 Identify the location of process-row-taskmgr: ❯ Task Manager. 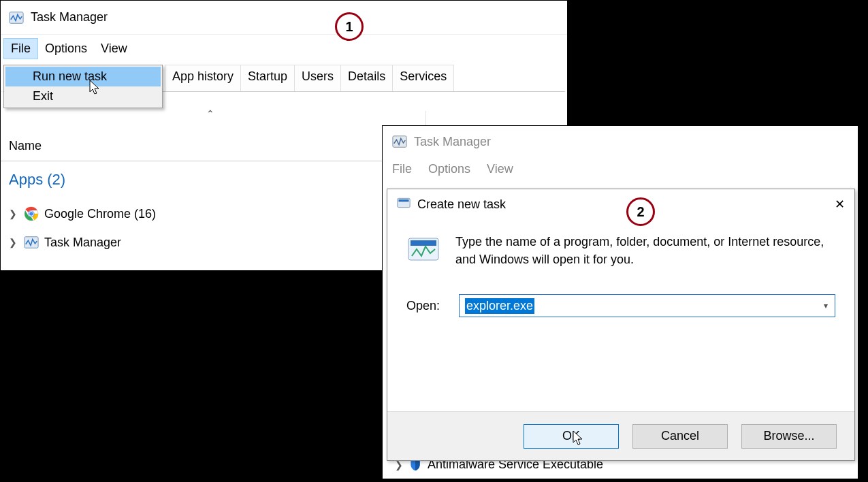
(82, 242).